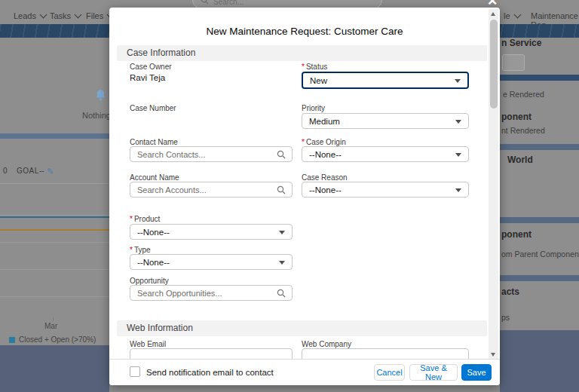 The height and width of the screenshot is (392, 579). What do you see at coordinates (433, 372) in the screenshot?
I see `save-and-new-button: Save & New` at bounding box center [433, 372].